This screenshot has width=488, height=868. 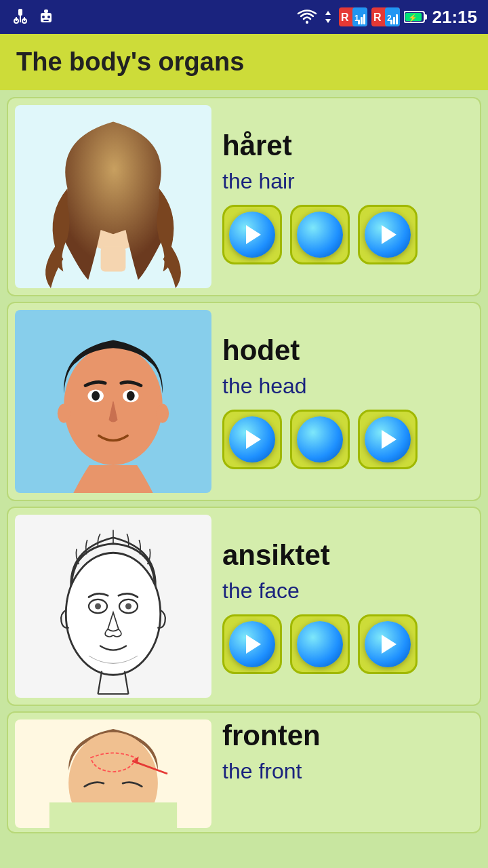 I want to click on hair-content: håret the hair, so click(x=348, y=197).